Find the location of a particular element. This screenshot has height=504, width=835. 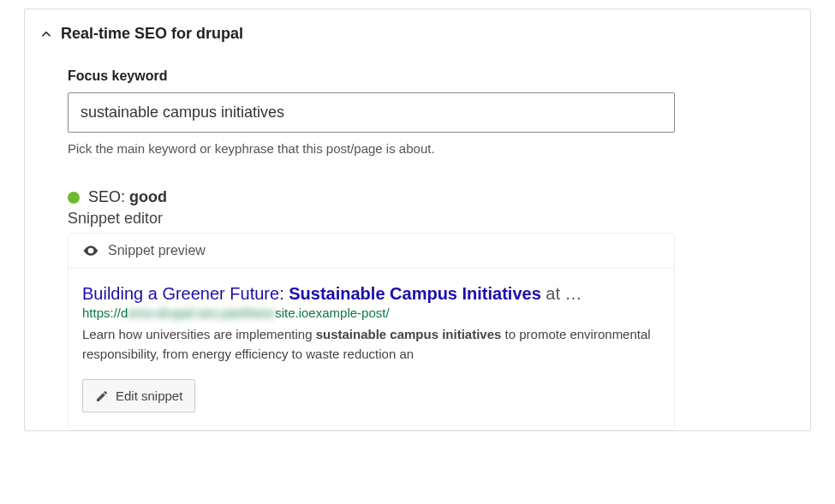

snippet-description: Learn how universities are implementing … is located at coordinates (372, 344).